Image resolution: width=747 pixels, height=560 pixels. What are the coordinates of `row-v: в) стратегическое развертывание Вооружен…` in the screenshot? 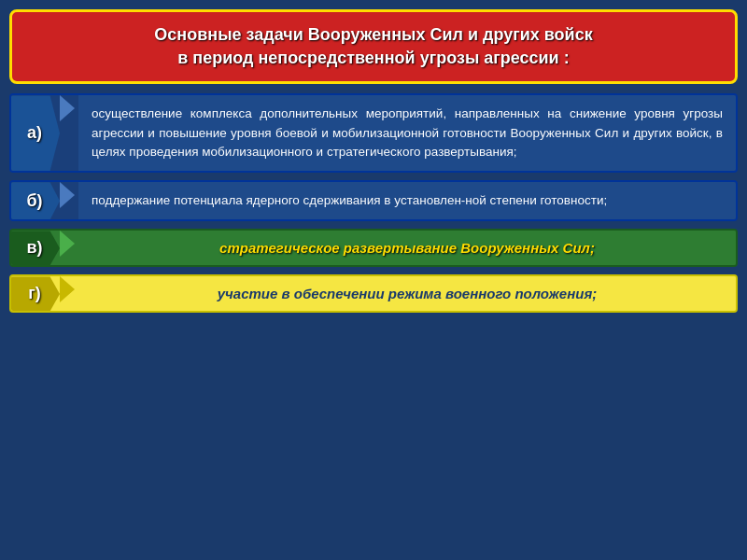 It's located at (374, 248).